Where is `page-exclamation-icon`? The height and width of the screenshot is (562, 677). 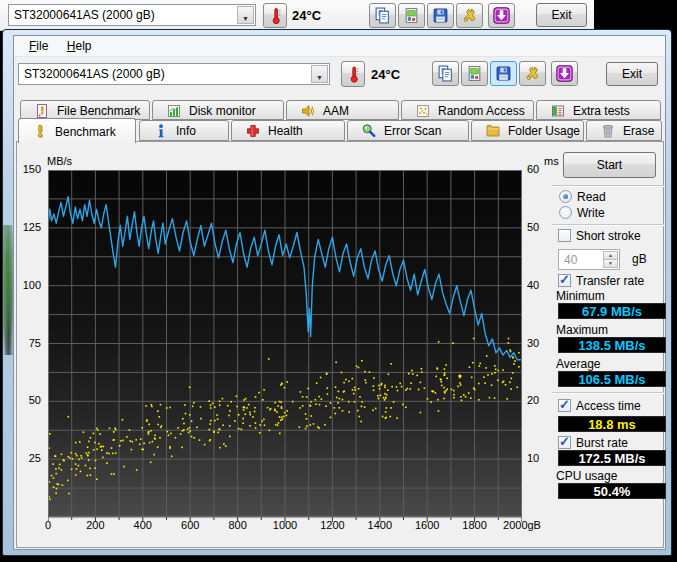 page-exclamation-icon is located at coordinates (42, 111).